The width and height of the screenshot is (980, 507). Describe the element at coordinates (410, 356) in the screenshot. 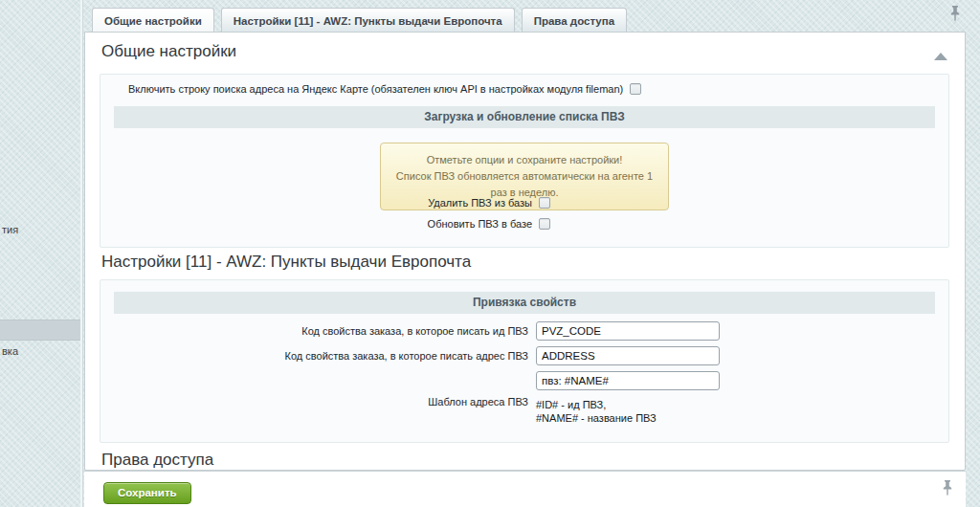

I see `pvz-address-property-row: Код свойства заказа, в которое писать ад…` at that location.